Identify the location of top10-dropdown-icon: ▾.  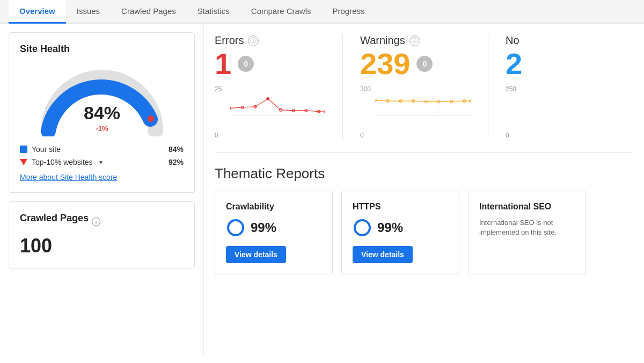
(101, 162).